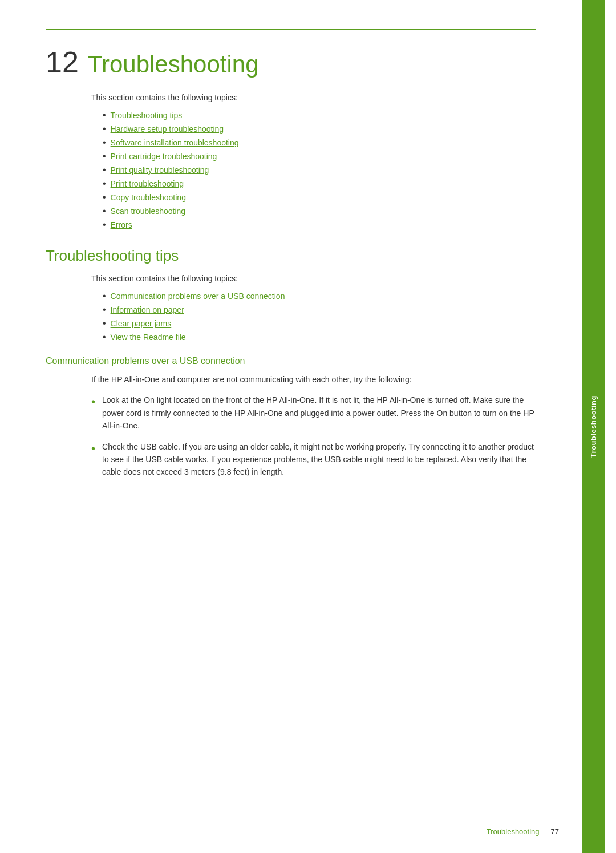 Image resolution: width=616 pixels, height=853 pixels. I want to click on toc-item: Copy troubleshooting, so click(319, 197).